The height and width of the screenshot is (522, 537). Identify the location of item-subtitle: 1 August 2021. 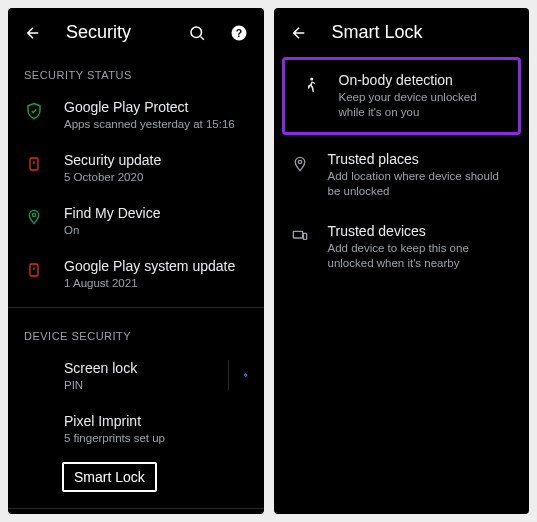
(156, 284).